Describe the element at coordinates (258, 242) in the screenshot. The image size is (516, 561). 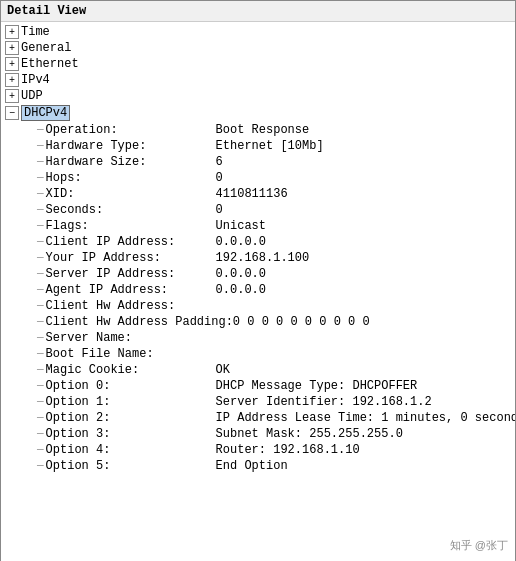
I see `detail-row-7: —Client IP Address:0.0.0.0` at that location.